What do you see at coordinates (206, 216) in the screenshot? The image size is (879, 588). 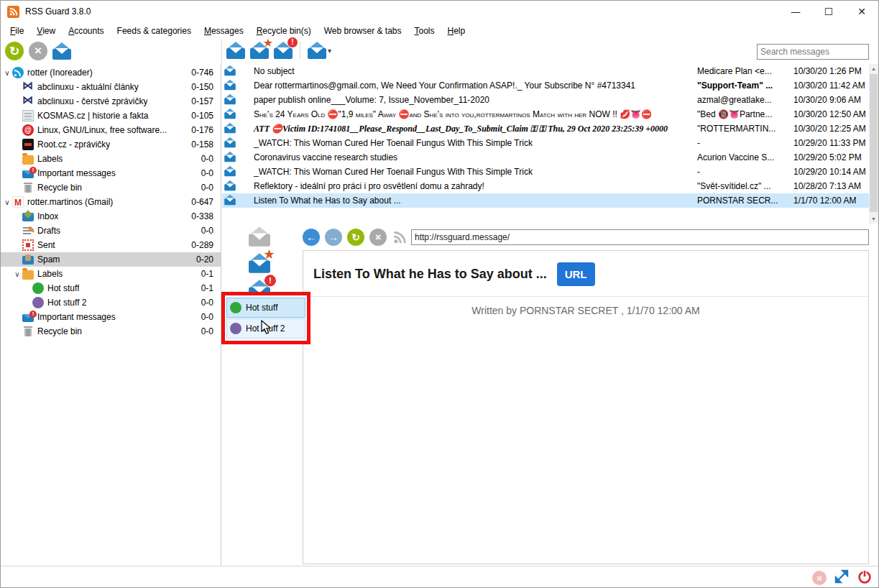 I see `feed-unread-count: 0-338` at bounding box center [206, 216].